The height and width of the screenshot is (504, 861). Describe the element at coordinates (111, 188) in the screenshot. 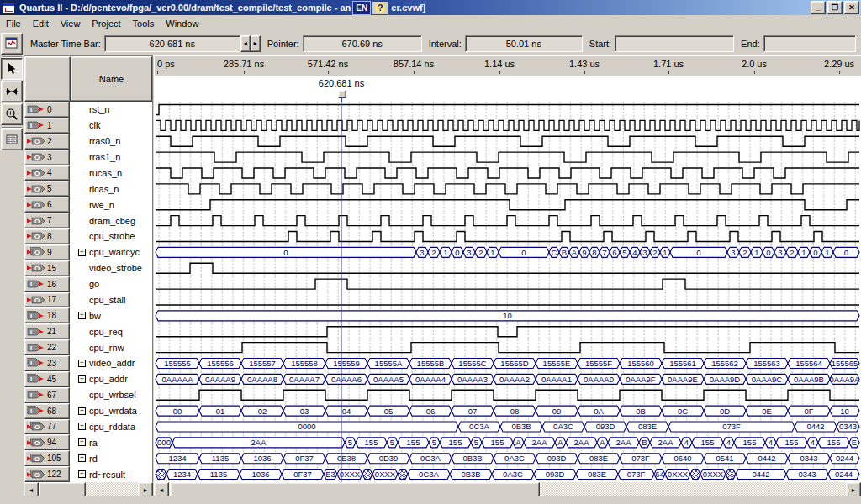

I see `signal-name-cell: rlcas_n` at that location.